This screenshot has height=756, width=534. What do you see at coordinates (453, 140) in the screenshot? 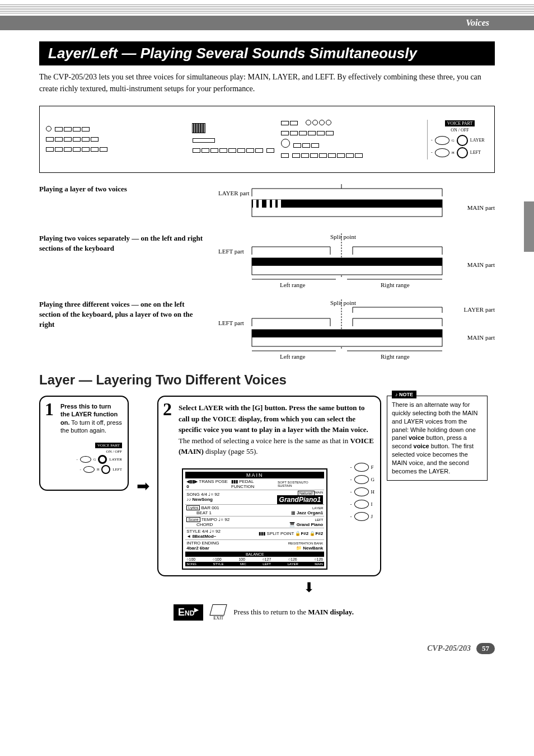
I see `callout-g-letter: G` at bounding box center [453, 140].